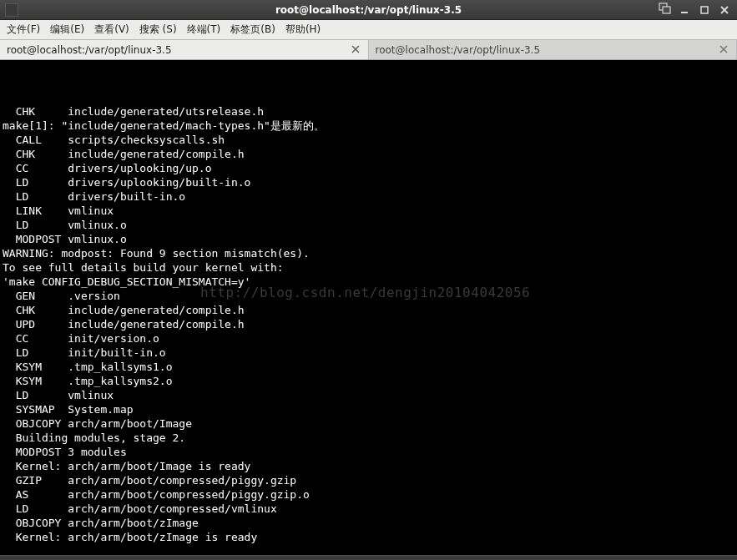  Describe the element at coordinates (67, 30) in the screenshot. I see `menu-edit: 编辑(E)` at that location.